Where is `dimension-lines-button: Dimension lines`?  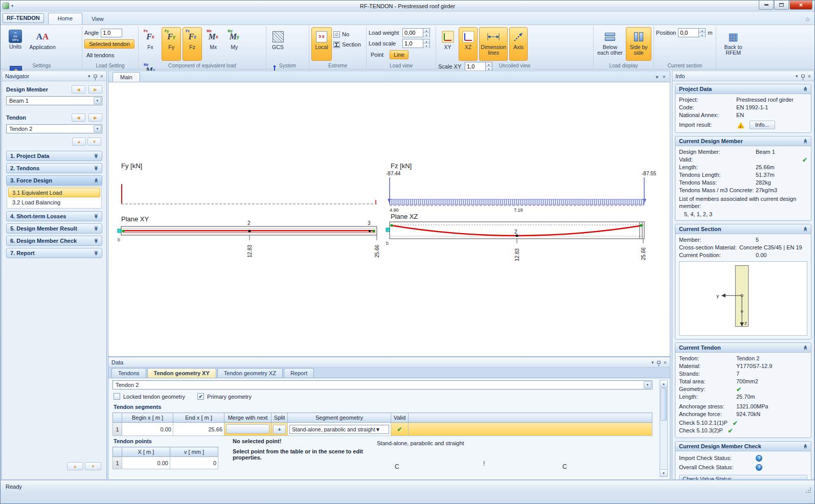 dimension-lines-button: Dimension lines is located at coordinates (493, 44).